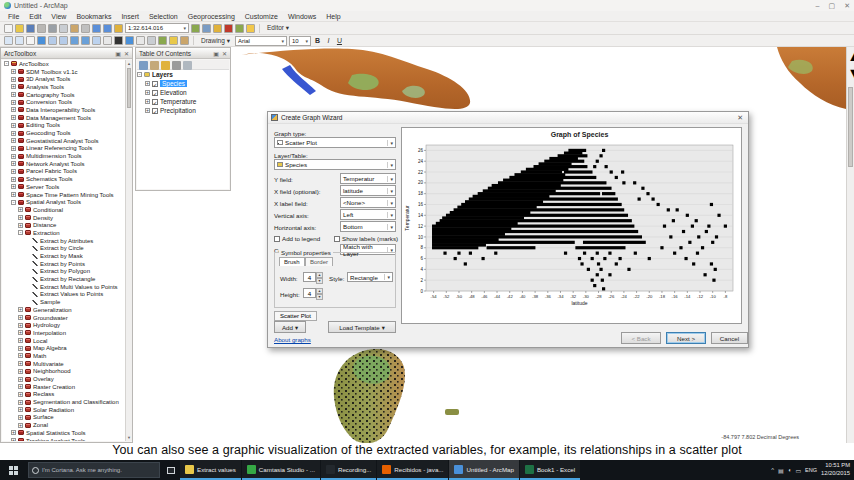 This screenshot has width=854, height=480. I want to click on clear-selection-icon, so click(108, 40).